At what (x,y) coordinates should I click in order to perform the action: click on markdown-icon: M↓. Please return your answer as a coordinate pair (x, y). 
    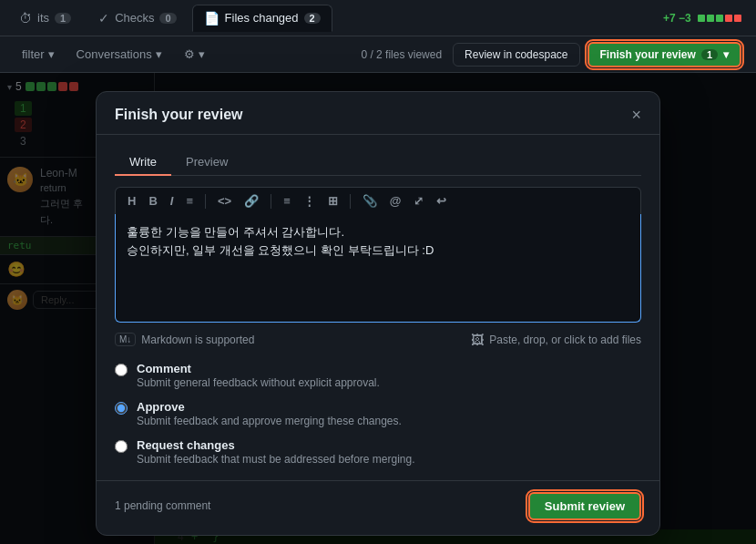
    Looking at the image, I should click on (126, 339).